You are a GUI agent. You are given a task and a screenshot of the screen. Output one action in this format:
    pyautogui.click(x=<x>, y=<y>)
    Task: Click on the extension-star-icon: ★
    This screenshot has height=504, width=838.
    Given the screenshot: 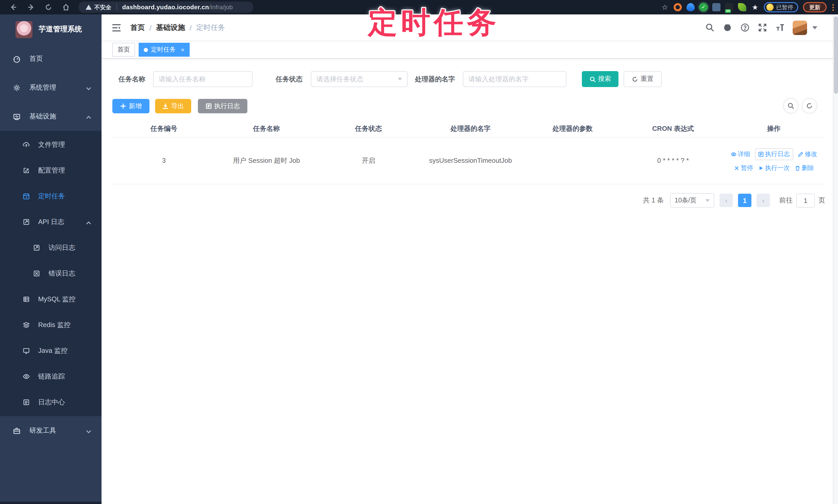 What is the action you would take?
    pyautogui.click(x=755, y=7)
    